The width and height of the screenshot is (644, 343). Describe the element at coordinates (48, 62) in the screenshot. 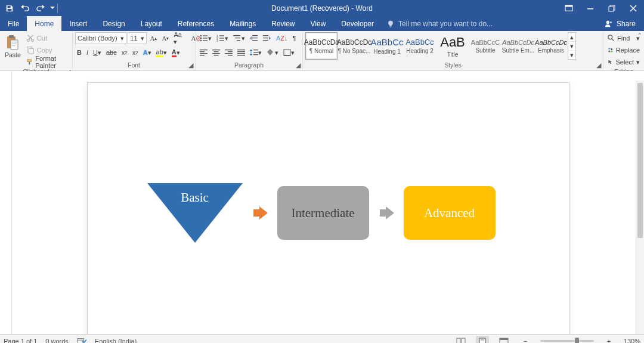

I see `format-painter-button: Format Painter` at that location.